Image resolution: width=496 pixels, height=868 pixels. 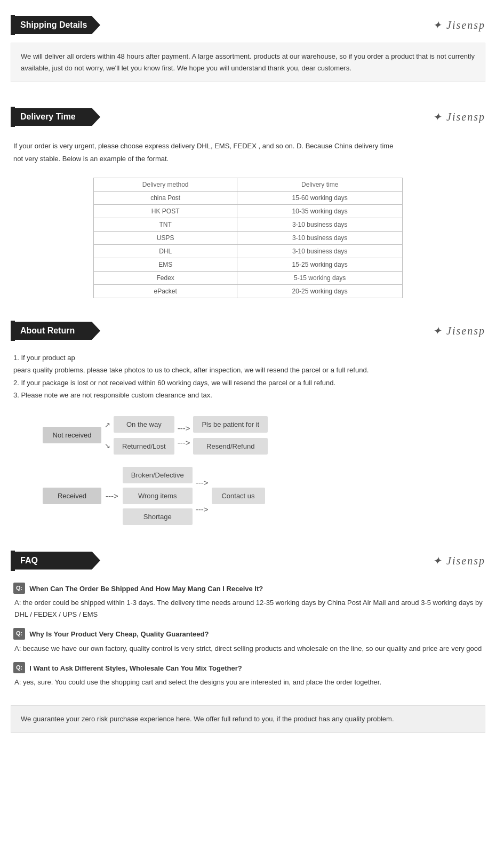 I want to click on flow-branch-arrows1: ↗ ↘, so click(x=108, y=435).